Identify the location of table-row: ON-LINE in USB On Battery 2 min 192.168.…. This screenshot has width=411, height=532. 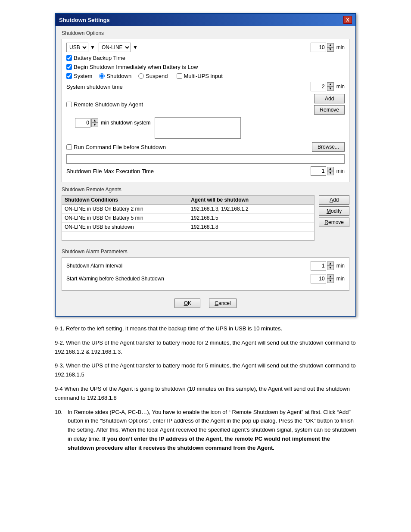
(188, 209).